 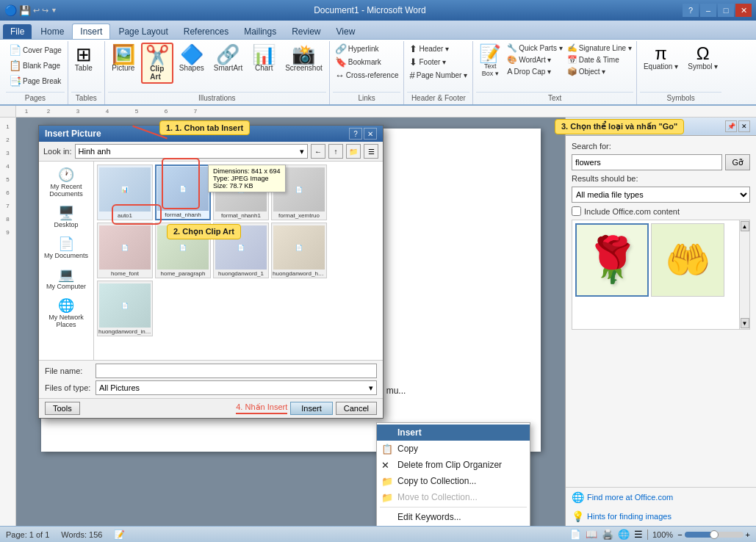 What do you see at coordinates (125, 308) in the screenshot?
I see `thumb-huongdanword-insert: 📄 huongdanword_insert` at bounding box center [125, 308].